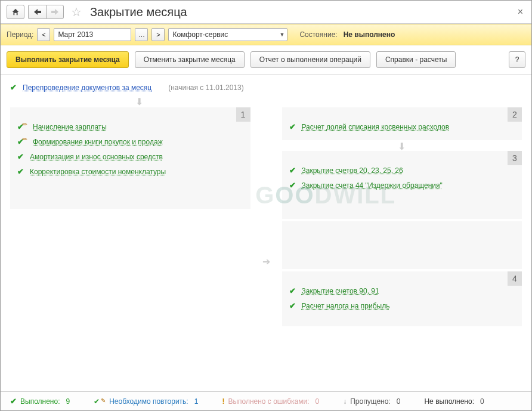  I want to click on period-select-button: …, so click(141, 35).